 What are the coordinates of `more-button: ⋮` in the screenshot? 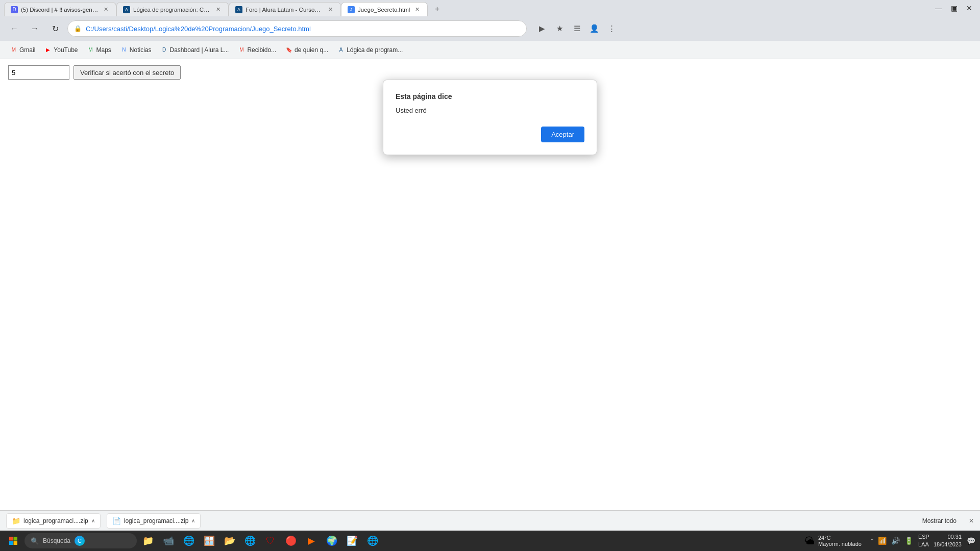 It's located at (611, 29).